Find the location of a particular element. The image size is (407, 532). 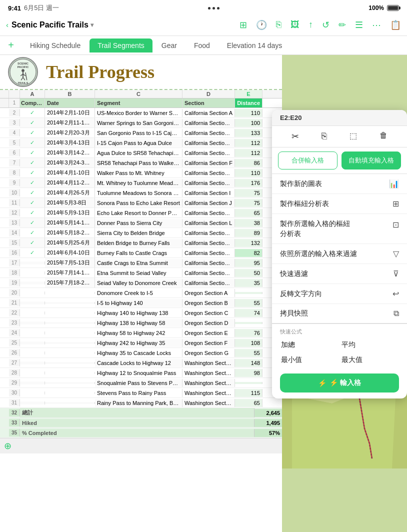

table-icon: ⊞ is located at coordinates (243, 25).